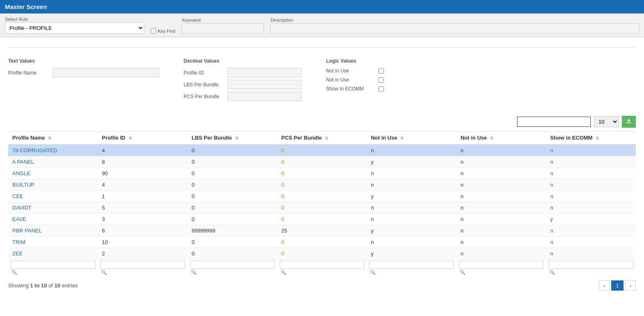 This screenshot has width=644, height=316. Describe the element at coordinates (53, 138) in the screenshot. I see `col-profile-name: Profile Name ⇅` at that location.